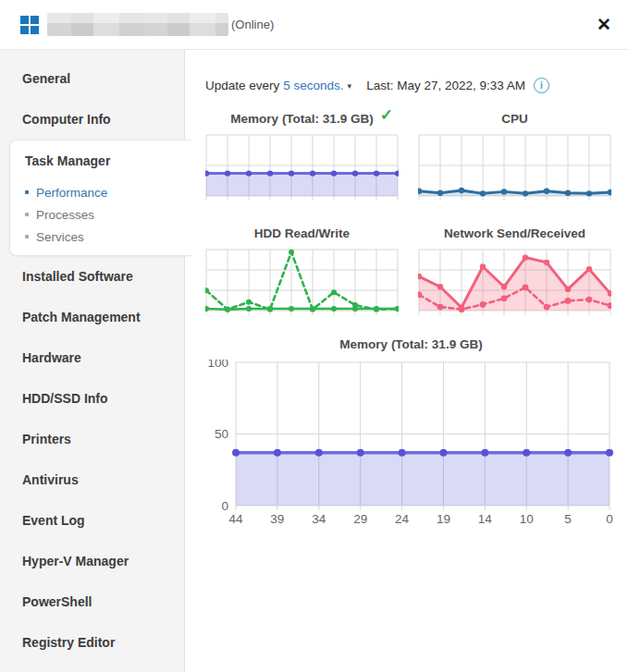 The height and width of the screenshot is (672, 628). What do you see at coordinates (302, 283) in the screenshot?
I see `hdd-plot` at bounding box center [302, 283].